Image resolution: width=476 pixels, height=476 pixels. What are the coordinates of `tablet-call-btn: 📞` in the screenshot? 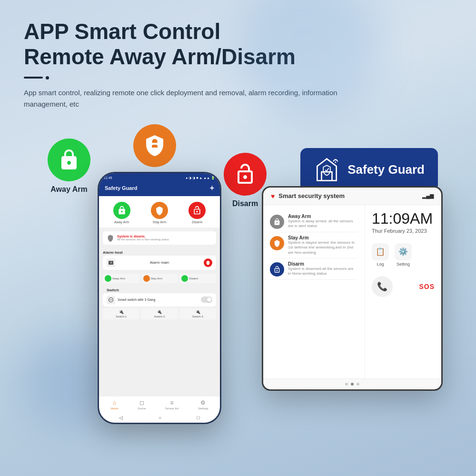 It's located at (382, 287).